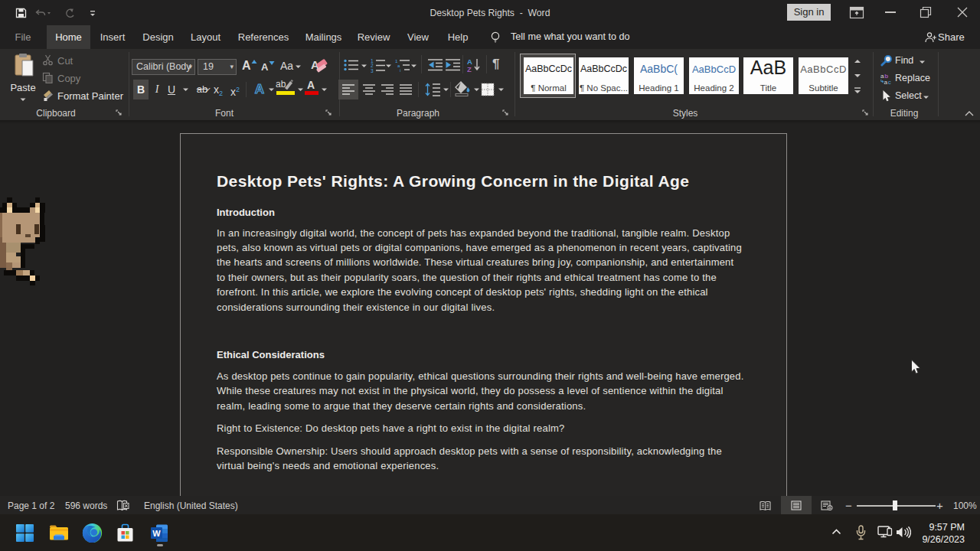 The width and height of the screenshot is (980, 551). I want to click on svg-text: a, so click(885, 83).